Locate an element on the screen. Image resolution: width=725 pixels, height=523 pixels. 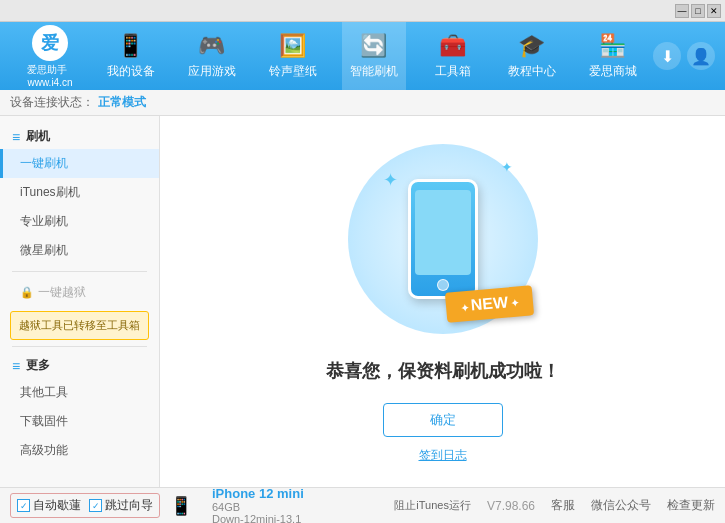
new-badge: NEW is located at coordinates (488, 304).